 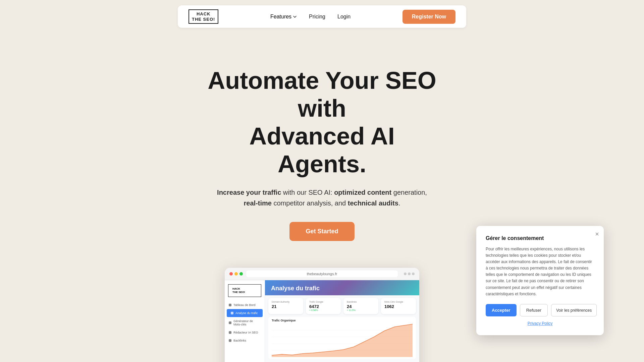 What do you see at coordinates (322, 321) in the screenshot?
I see `dashboard-inner: HACKTHE SEO! Tableau de Bord Analyse du …` at bounding box center [322, 321].